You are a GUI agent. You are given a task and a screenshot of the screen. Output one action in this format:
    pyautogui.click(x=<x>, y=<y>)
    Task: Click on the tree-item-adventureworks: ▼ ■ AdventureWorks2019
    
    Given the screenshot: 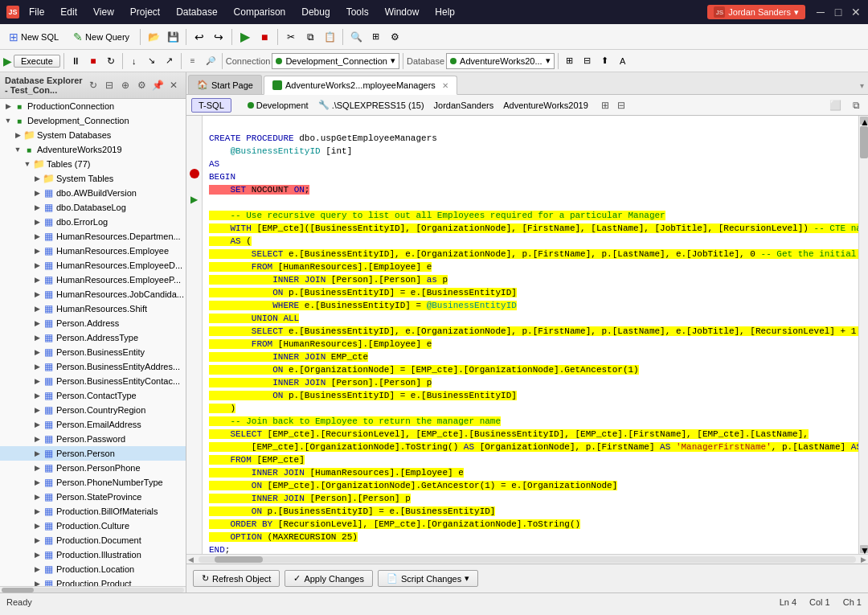 What is the action you would take?
    pyautogui.click(x=93, y=150)
    